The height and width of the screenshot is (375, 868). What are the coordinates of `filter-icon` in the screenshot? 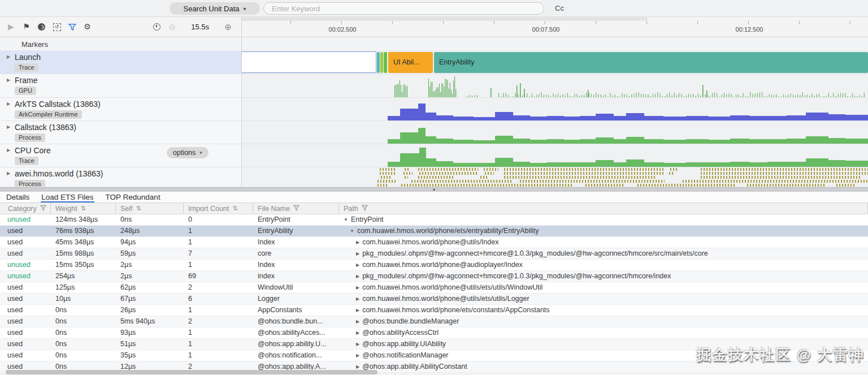 It's located at (72, 27).